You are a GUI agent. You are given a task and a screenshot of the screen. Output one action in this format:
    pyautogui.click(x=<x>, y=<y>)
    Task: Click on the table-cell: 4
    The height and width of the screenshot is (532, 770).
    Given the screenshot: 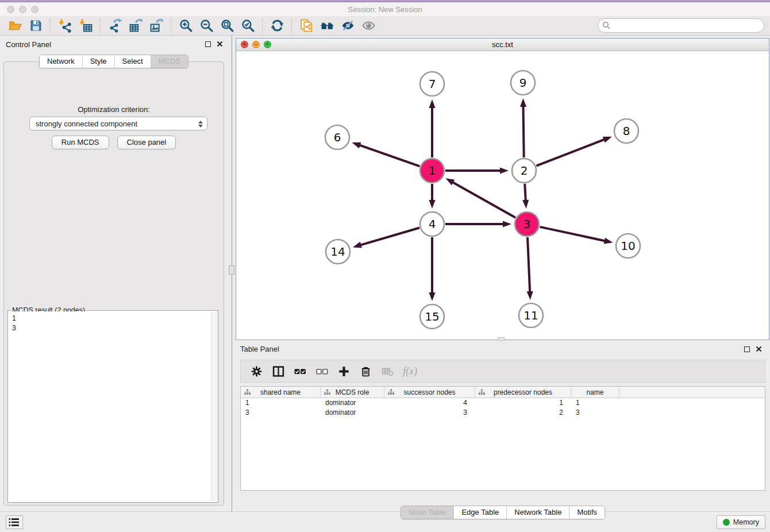 What is the action you would take?
    pyautogui.click(x=430, y=403)
    